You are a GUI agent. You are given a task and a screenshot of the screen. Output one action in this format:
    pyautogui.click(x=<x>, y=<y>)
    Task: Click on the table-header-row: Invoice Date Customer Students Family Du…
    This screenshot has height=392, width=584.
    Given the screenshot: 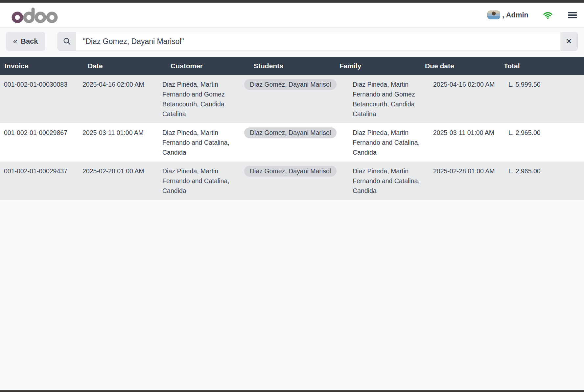 What is the action you would take?
    pyautogui.click(x=292, y=66)
    